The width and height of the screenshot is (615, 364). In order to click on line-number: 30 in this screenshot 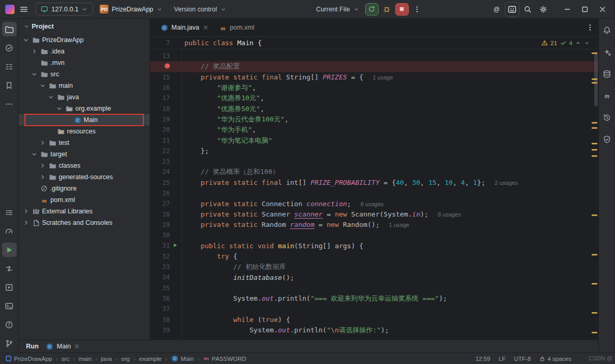, I will do `click(160, 235)`.